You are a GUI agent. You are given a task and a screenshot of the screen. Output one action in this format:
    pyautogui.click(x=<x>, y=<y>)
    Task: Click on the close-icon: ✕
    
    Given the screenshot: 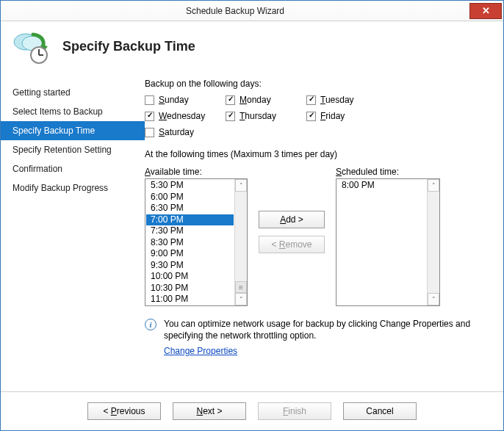 What is the action you would take?
    pyautogui.click(x=486, y=10)
    